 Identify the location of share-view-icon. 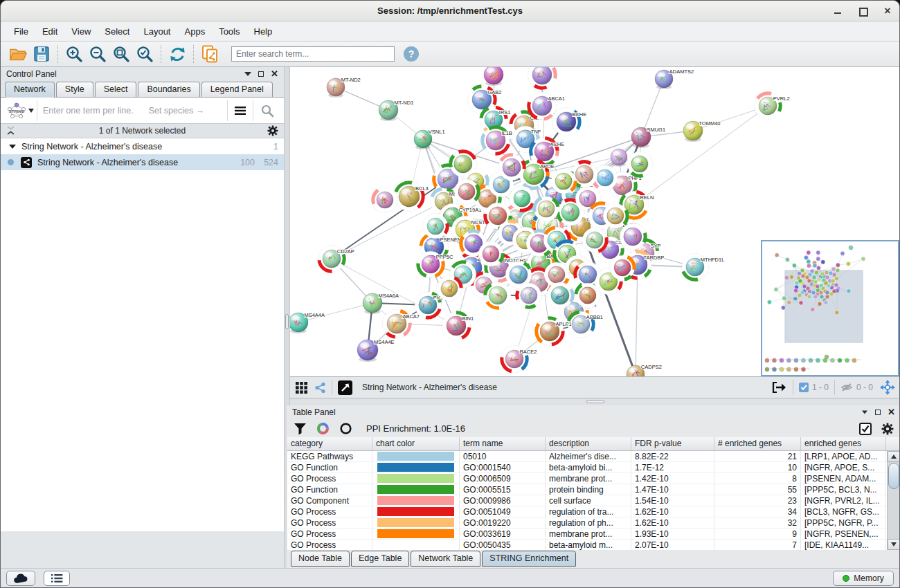
(320, 387).